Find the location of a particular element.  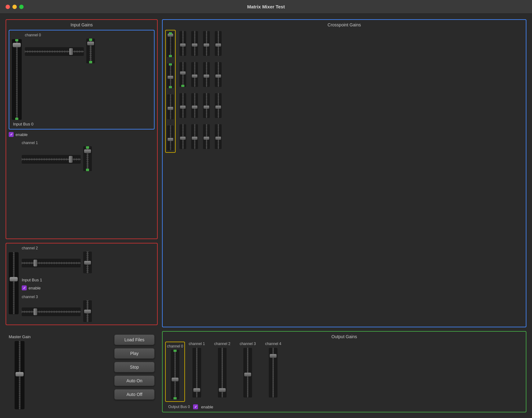

xp-meter-0-0-top is located at coordinates (170, 34).